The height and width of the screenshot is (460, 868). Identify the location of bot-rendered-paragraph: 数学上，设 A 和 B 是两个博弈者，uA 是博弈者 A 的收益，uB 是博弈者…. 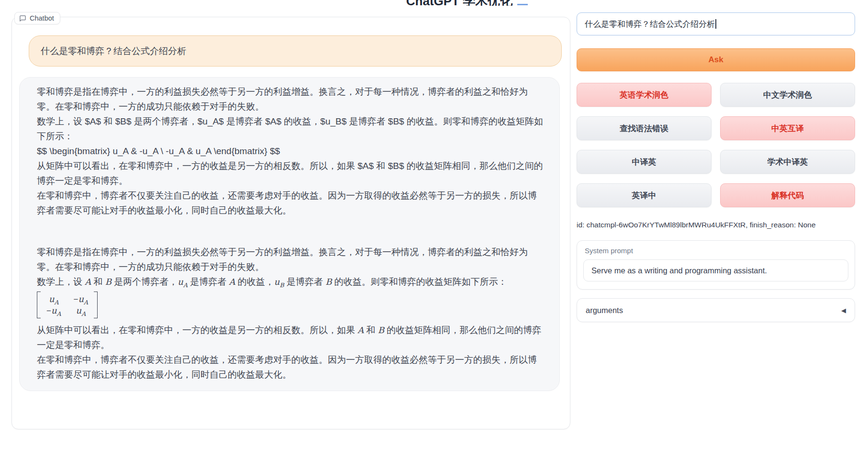
(291, 281).